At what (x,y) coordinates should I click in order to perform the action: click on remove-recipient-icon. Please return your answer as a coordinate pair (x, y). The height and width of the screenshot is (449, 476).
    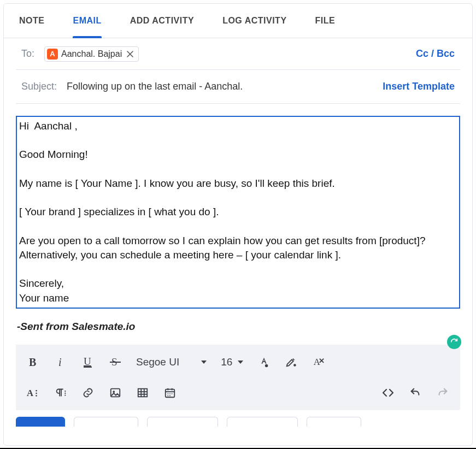
    Looking at the image, I should click on (130, 54).